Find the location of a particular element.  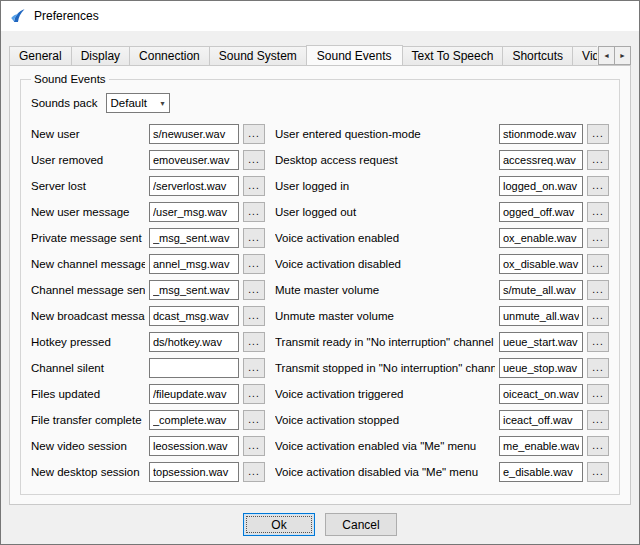

dialog-footer: Ok Cancel is located at coordinates (320, 524).